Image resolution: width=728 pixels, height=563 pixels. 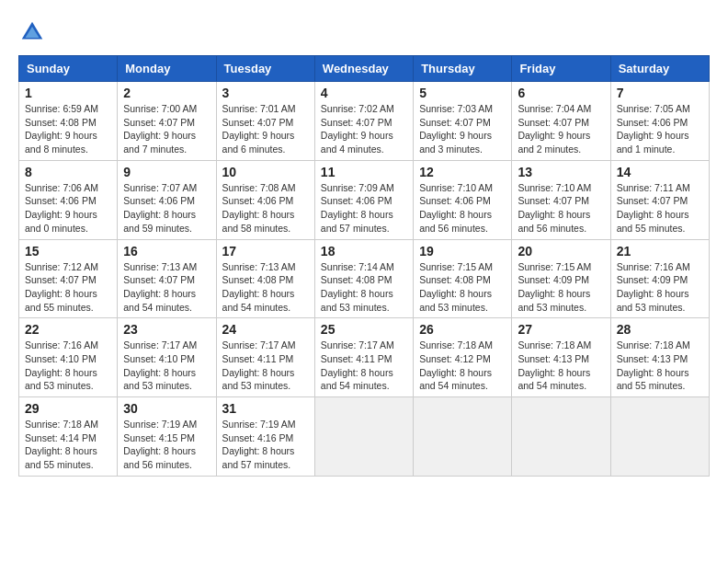 What do you see at coordinates (166, 129) in the screenshot?
I see `day-info: Sunrise: 7:00 AMSunset: 4:07 PMDaylight:…` at bounding box center [166, 129].